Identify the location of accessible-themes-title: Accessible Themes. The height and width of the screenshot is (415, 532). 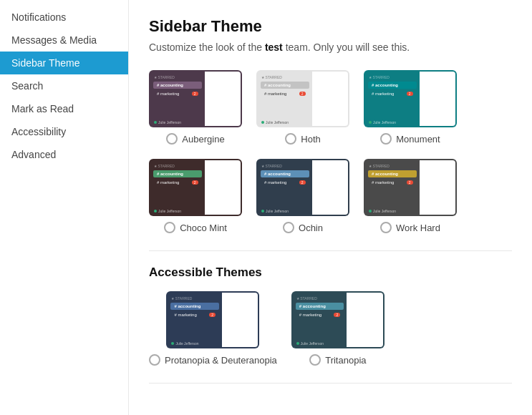
(331, 273).